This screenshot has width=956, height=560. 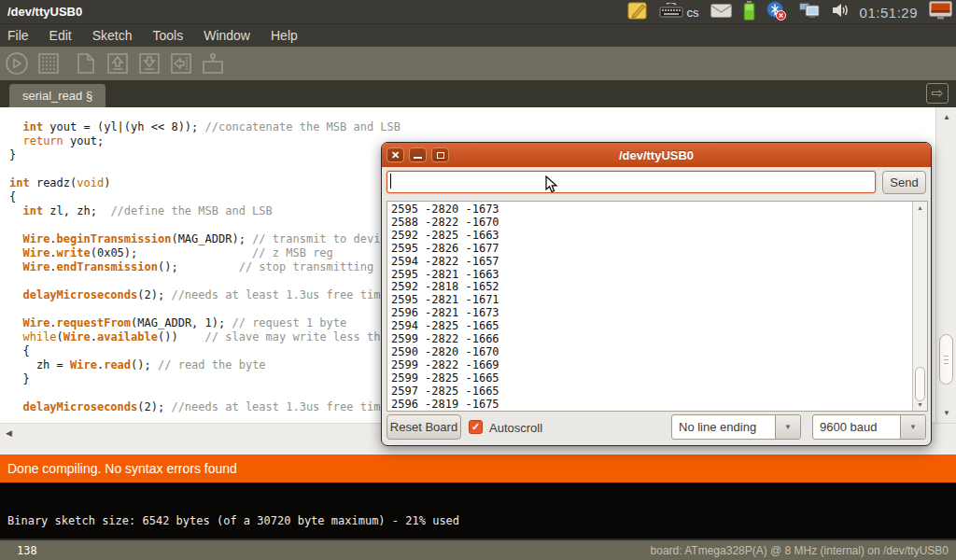 What do you see at coordinates (181, 63) in the screenshot?
I see `upload-button` at bounding box center [181, 63].